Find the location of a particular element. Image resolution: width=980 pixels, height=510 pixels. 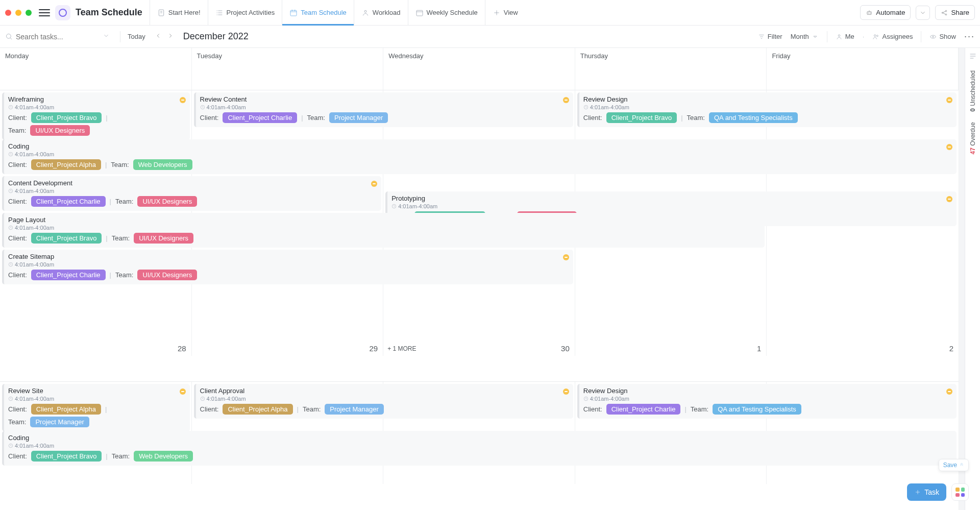

filter-button: Filter is located at coordinates (770, 37).